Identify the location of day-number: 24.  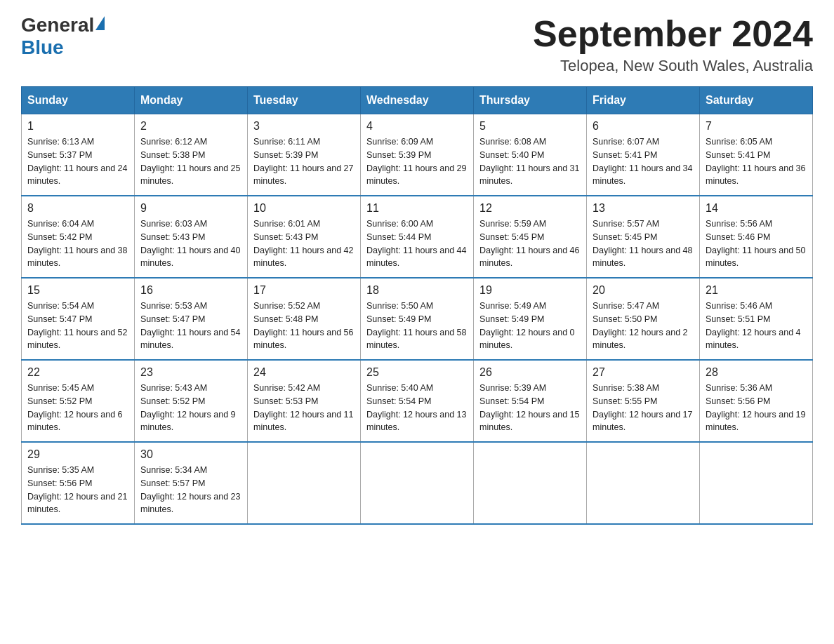
(304, 373).